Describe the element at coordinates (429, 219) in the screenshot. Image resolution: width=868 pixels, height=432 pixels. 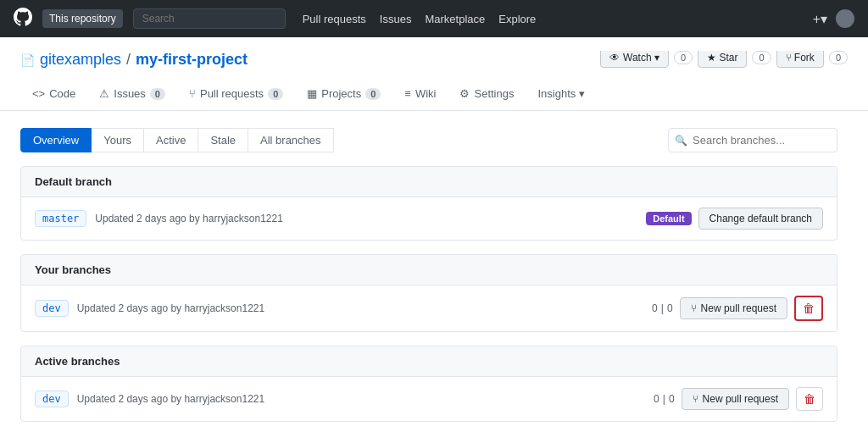
I see `default-branch-row: master Updated 2 days ago by harryjackso…` at that location.